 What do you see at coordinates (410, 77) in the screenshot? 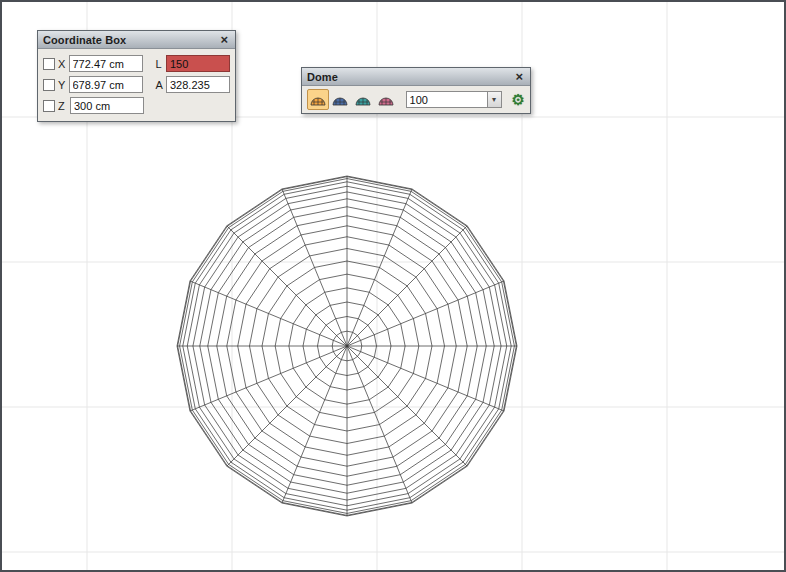
I see `dome-title: Dome` at bounding box center [410, 77].